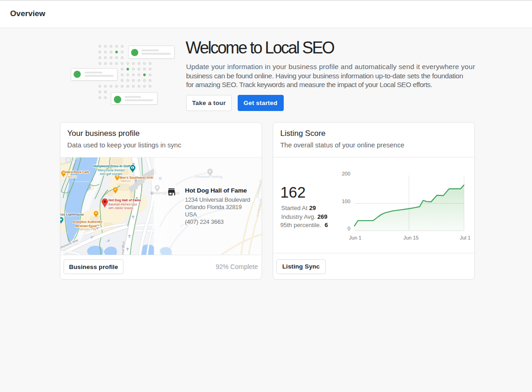  Describe the element at coordinates (346, 174) in the screenshot. I see `svg-text: 200` at that location.